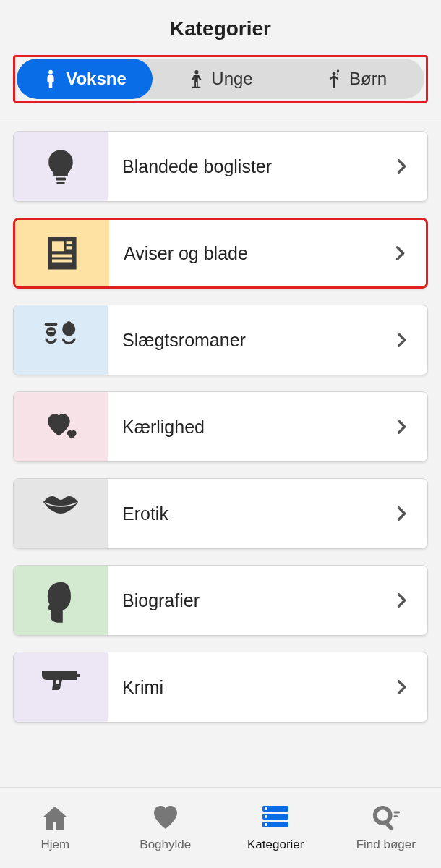 This screenshot has width=441, height=868. Describe the element at coordinates (220, 29) in the screenshot. I see `page-title: Kategorier` at that location.